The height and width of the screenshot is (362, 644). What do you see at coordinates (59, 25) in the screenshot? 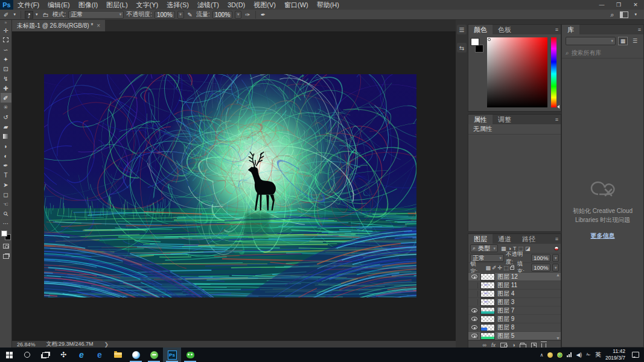
I see `document-tab: 未标题-1 @ 26.8%(RGB/8) * ×` at bounding box center [59, 25].